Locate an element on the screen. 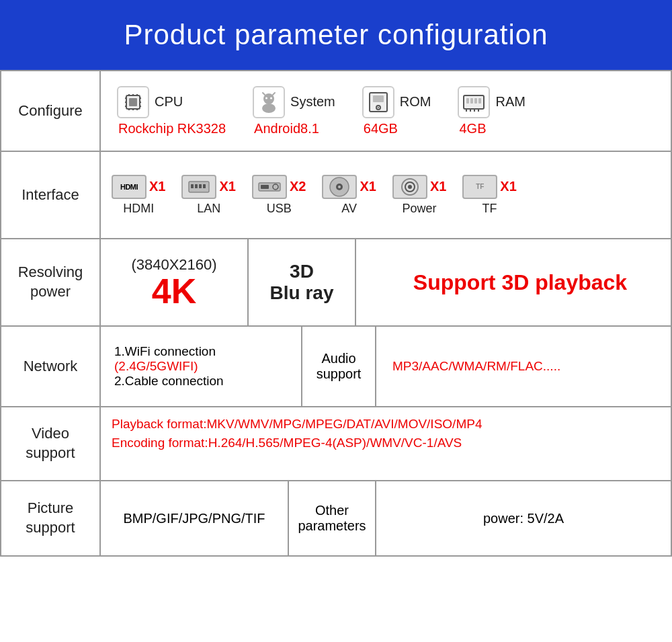  interface-content: HDMI X1 HDMI is located at coordinates (386, 195).